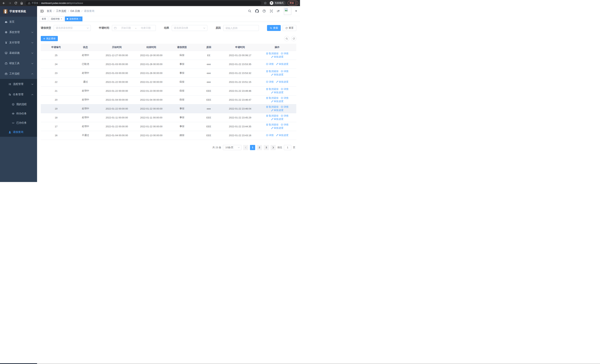  Describe the element at coordinates (19, 63) in the screenshot. I see `sidebar-item-devtools: 研发工具` at that location.